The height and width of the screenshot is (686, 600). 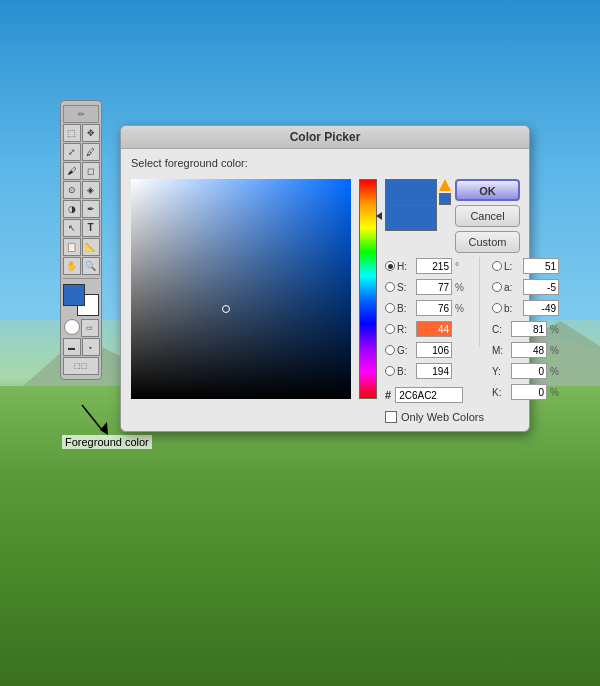 I want to click on swatch-icons, so click(x=445, y=192).